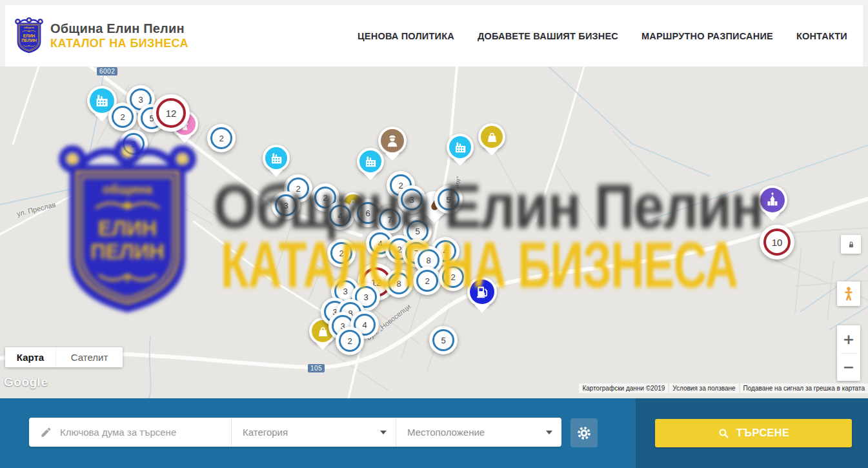 This screenshot has height=468, width=868. I want to click on cluster-marker: 12, so click(171, 113).